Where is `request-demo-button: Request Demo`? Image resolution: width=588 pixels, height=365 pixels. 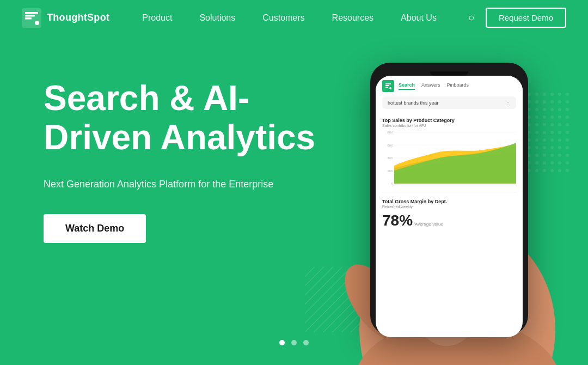
request-demo-button: Request Demo is located at coordinates (526, 17).